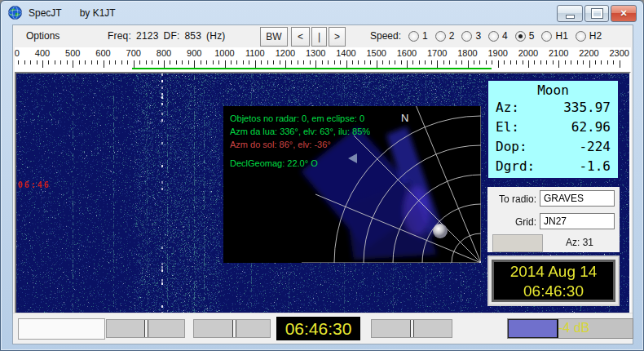  I want to click on maximize-button, so click(597, 13).